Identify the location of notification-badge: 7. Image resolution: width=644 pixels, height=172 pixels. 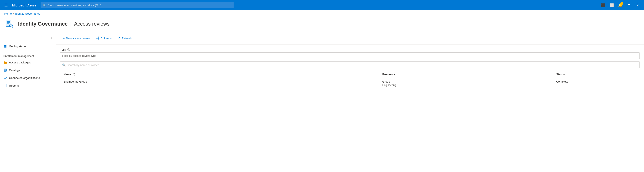
(622, 4).